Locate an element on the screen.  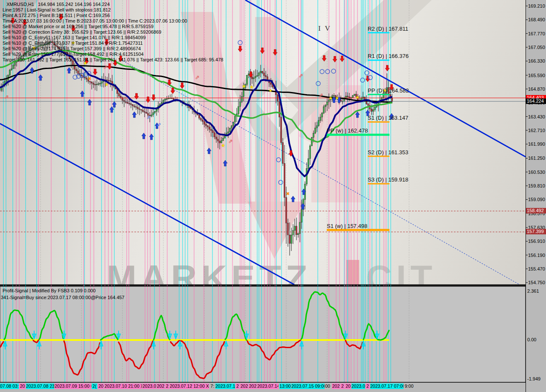
info-line: Target 100: 161.492 || Target 161: 151.8… is located at coordinates (113, 60).